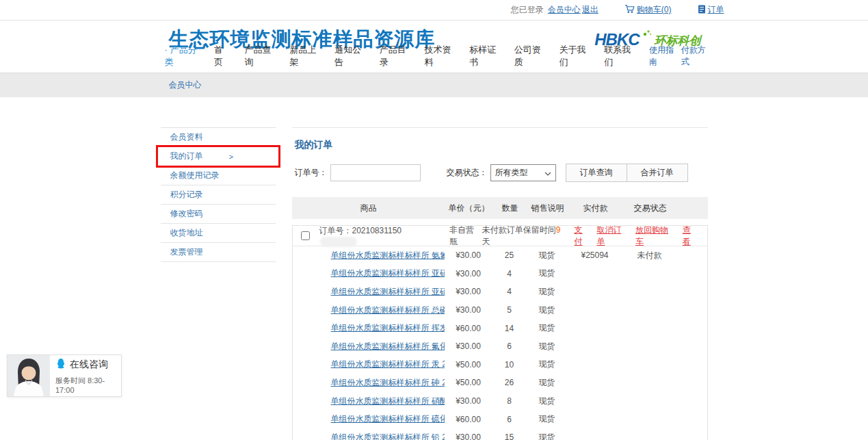 The image size is (868, 440). What do you see at coordinates (304, 56) in the screenshot?
I see `nav-item-new-arrivals: 新品上架` at bounding box center [304, 56].